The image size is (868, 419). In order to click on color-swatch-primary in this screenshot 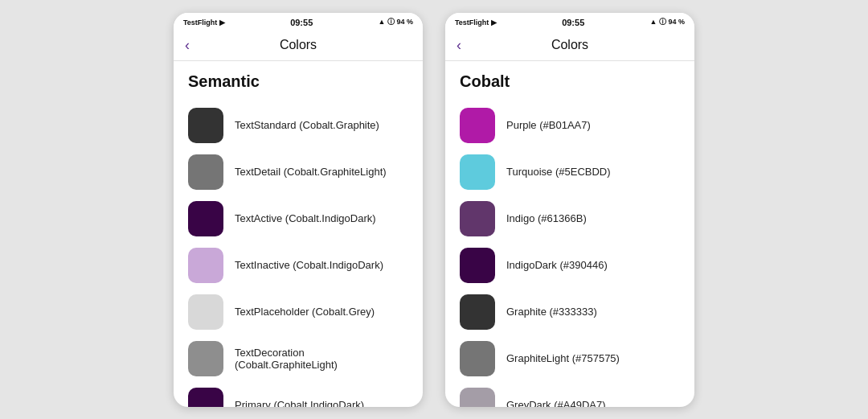, I will do `click(206, 397)`.